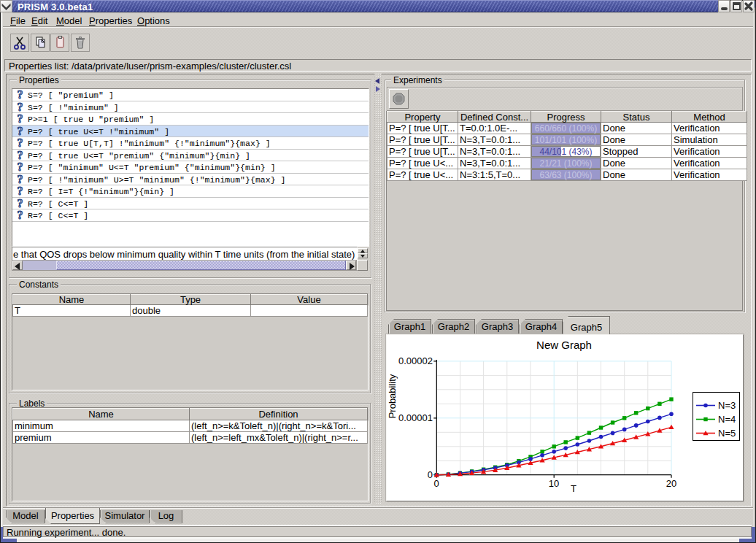 The image size is (756, 543). What do you see at coordinates (554, 483) in the screenshot?
I see `svg-text: 10` at bounding box center [554, 483].